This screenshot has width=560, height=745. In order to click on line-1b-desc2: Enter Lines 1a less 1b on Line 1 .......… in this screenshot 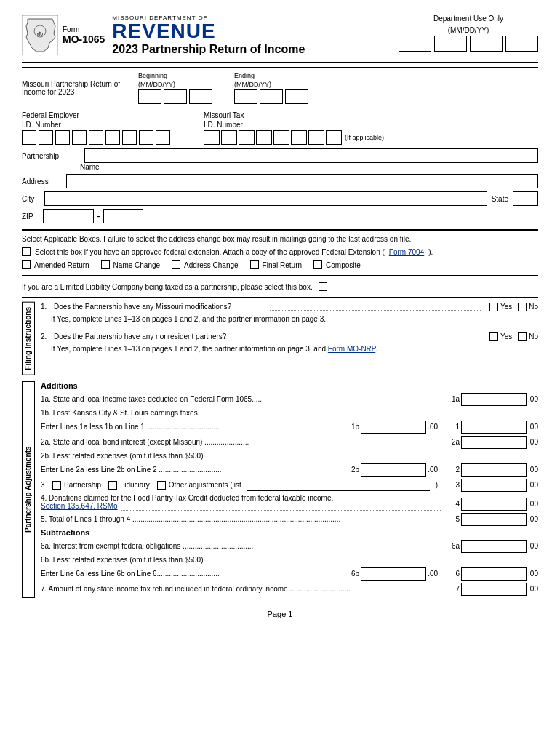, I will do `click(192, 426)`.